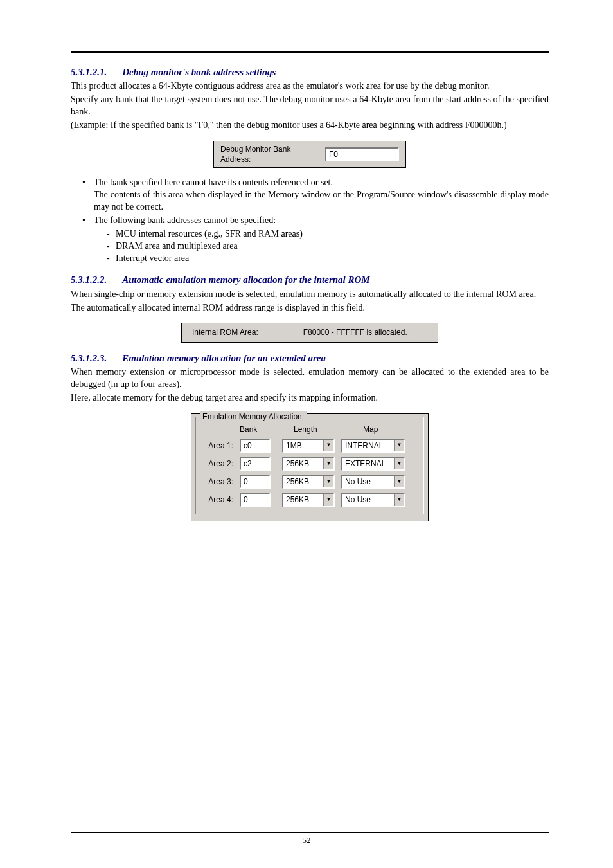 This screenshot has height=868, width=613. Describe the element at coordinates (310, 106) in the screenshot. I see `paragraph: Specify any bank that the target system …` at that location.